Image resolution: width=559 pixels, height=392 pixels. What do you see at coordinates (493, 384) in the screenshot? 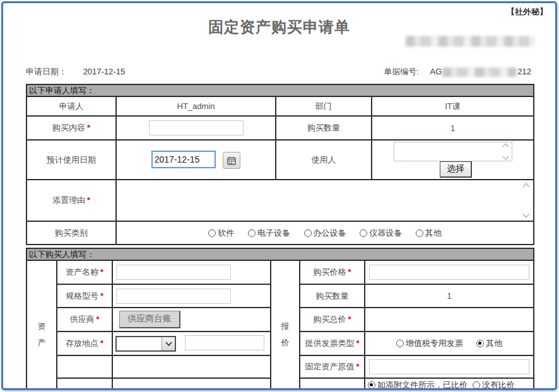
I see `radio-option-no-compare: 没有比价` at bounding box center [493, 384].